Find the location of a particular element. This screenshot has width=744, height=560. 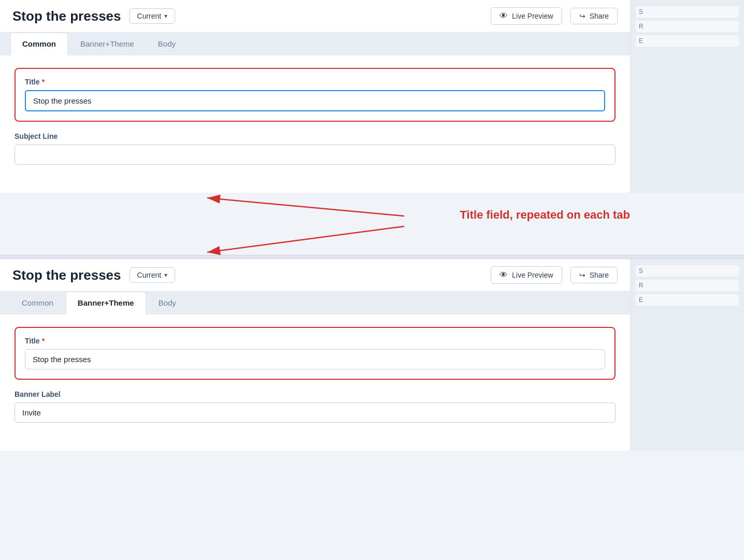

title-required-star-top: * is located at coordinates (44, 82).